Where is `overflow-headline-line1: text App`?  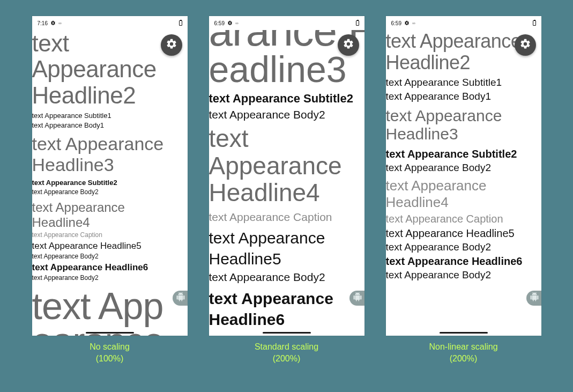 overflow-headline-line1: text App is located at coordinates (109, 306).